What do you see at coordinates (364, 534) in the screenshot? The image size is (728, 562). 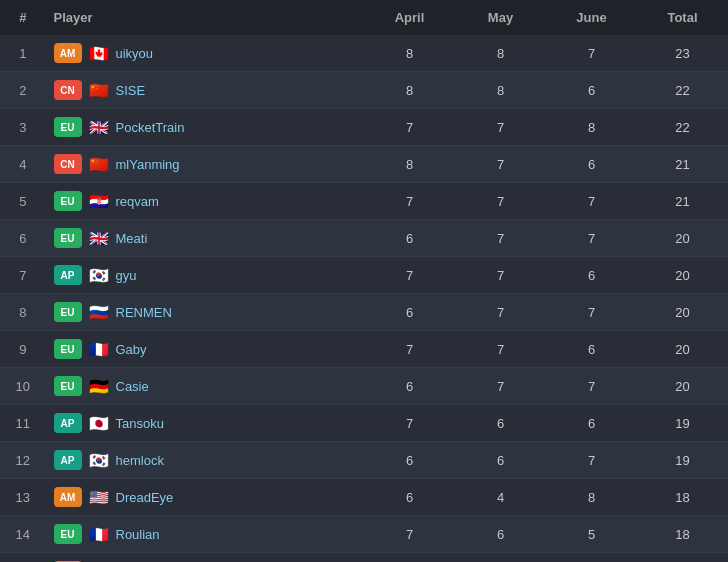 I see `table-row: 14EU🇫🇷Roulian76518` at bounding box center [364, 534].